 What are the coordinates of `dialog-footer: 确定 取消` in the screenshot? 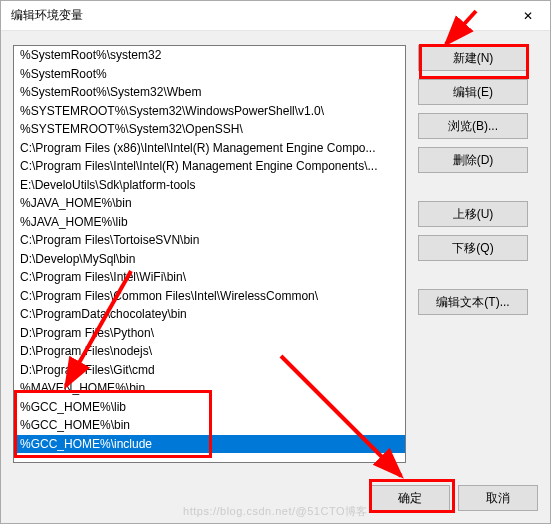 It's located at (454, 498).